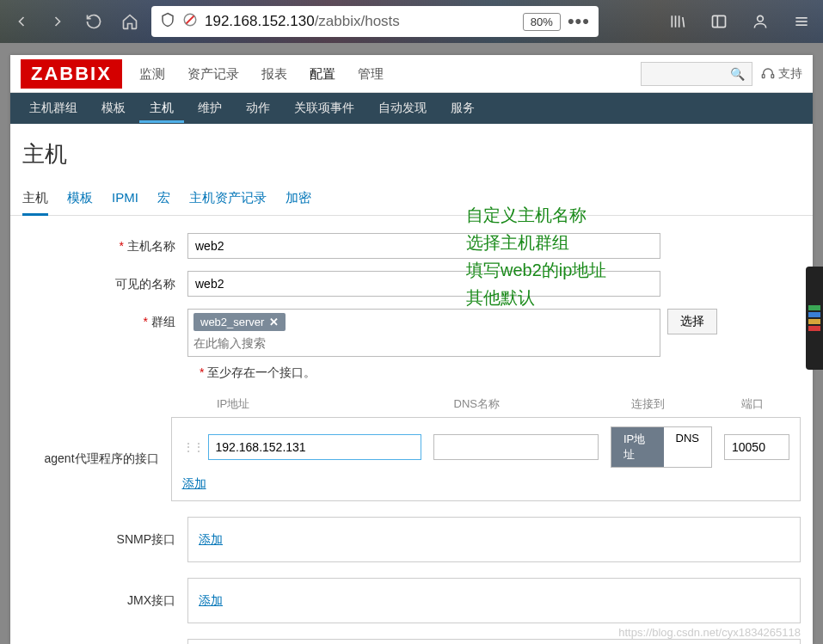 The image size is (823, 644). I want to click on top-menu-报表: 报表, so click(274, 74).